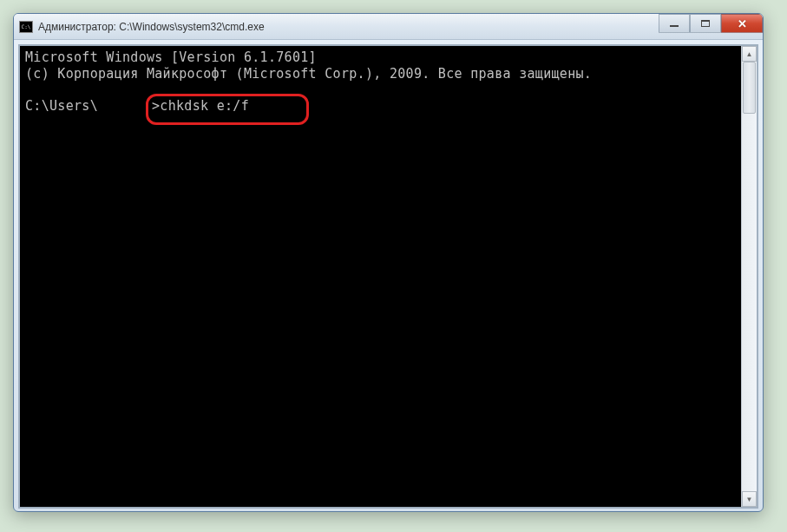  What do you see at coordinates (743, 24) in the screenshot?
I see `close-icon: ✕` at bounding box center [743, 24].